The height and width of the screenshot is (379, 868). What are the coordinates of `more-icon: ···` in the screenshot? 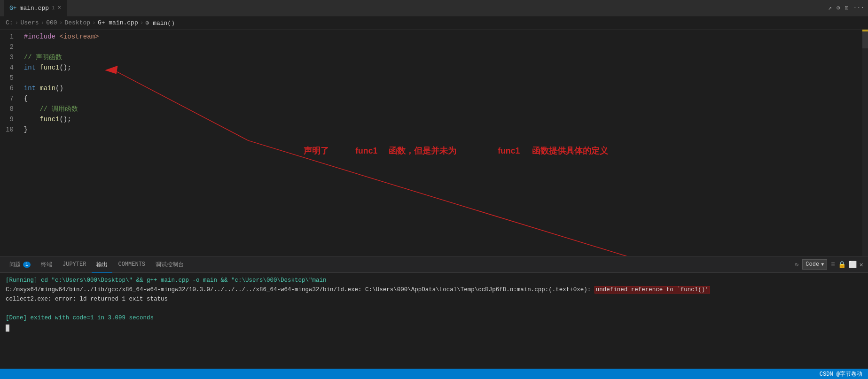 It's located at (859, 8).